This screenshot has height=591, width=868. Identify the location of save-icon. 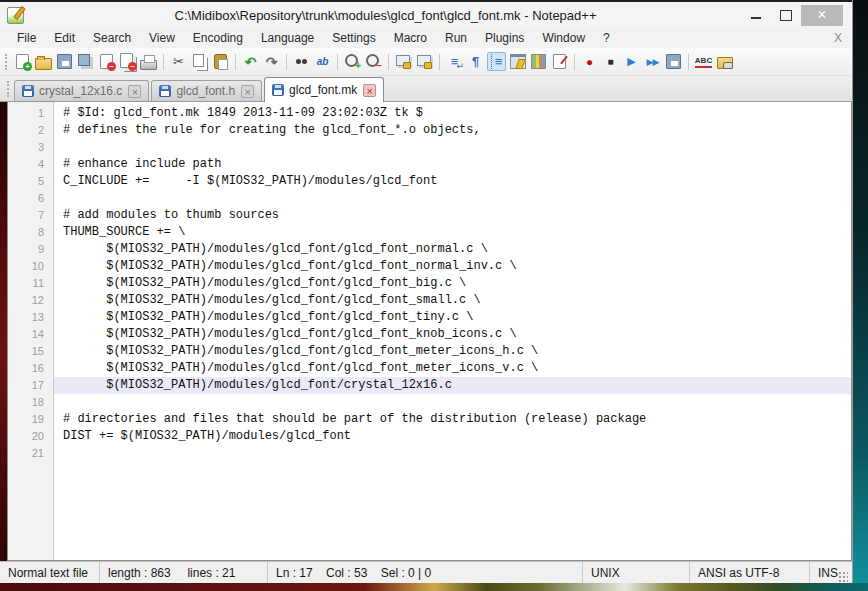
(64, 62).